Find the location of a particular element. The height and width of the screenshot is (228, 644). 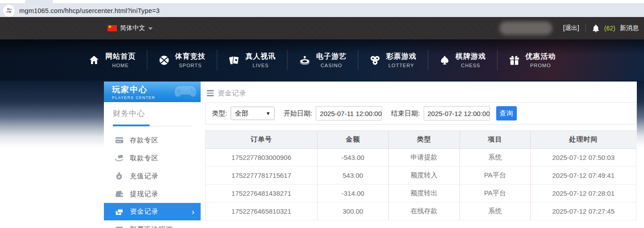

end-date-label: 结束日期: is located at coordinates (405, 114).